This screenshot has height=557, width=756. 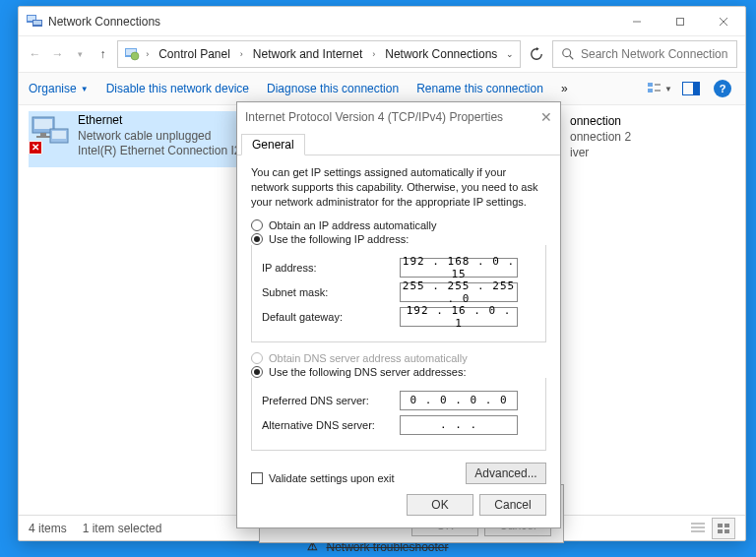 What do you see at coordinates (637, 22) in the screenshot?
I see `minimize-button` at bounding box center [637, 22].